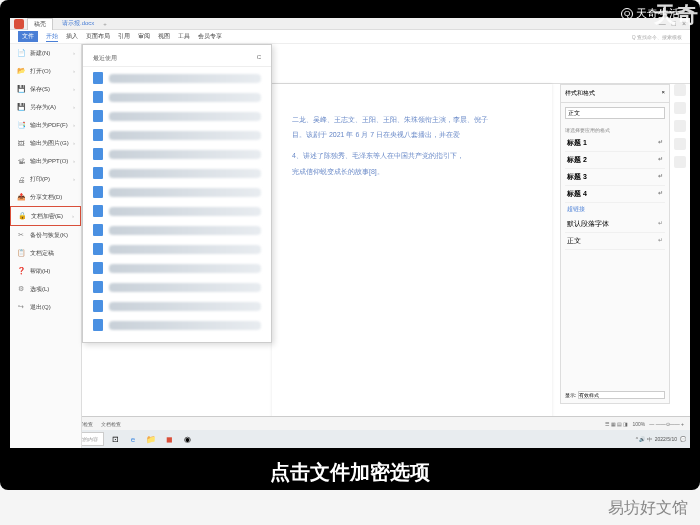 This screenshot has width=700, height=525. I want to click on ribbon-tab-tools: 工具, so click(184, 36).